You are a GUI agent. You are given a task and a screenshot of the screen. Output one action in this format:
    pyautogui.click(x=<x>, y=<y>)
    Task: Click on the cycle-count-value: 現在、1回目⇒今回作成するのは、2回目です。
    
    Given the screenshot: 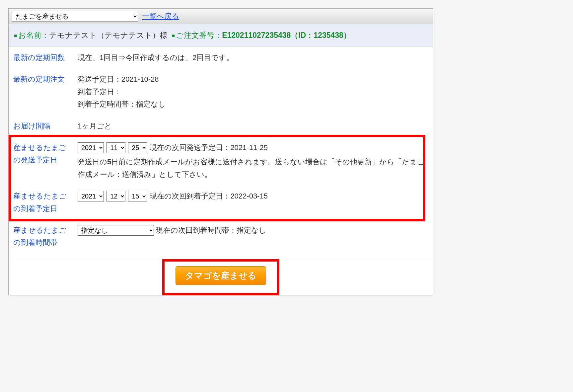 What is the action you would take?
    pyautogui.click(x=254, y=58)
    